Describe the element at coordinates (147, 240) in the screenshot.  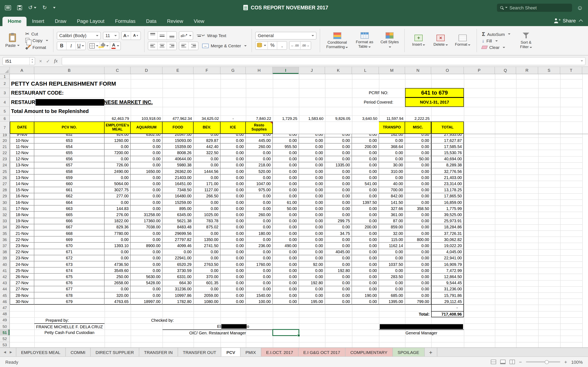
I see `cell-D36: 0.00` at that location.